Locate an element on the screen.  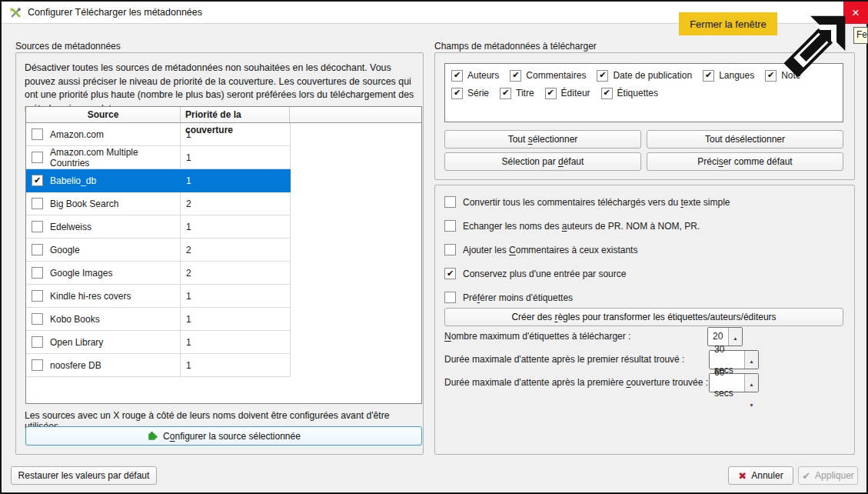
source-row: noosfere DB1 is located at coordinates (158, 365).